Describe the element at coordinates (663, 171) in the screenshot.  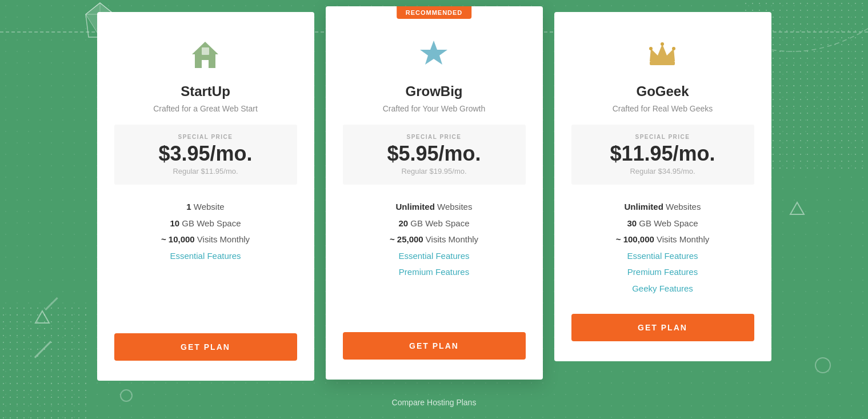
I see `gogeek-regular-price: Regular $34.95/mo.` at that location.